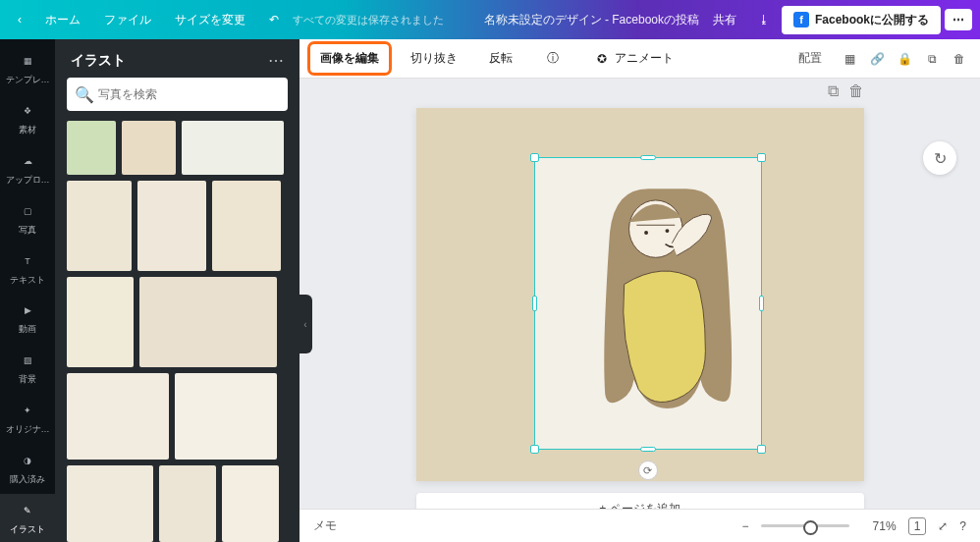 This screenshot has height=542, width=980. Describe the element at coordinates (904, 59) in the screenshot. I see `lock-icon: 🔒` at that location.